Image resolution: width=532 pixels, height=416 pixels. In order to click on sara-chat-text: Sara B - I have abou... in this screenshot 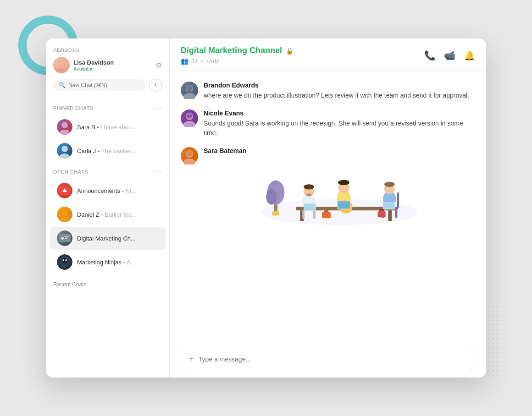, I will do `click(117, 127)`.